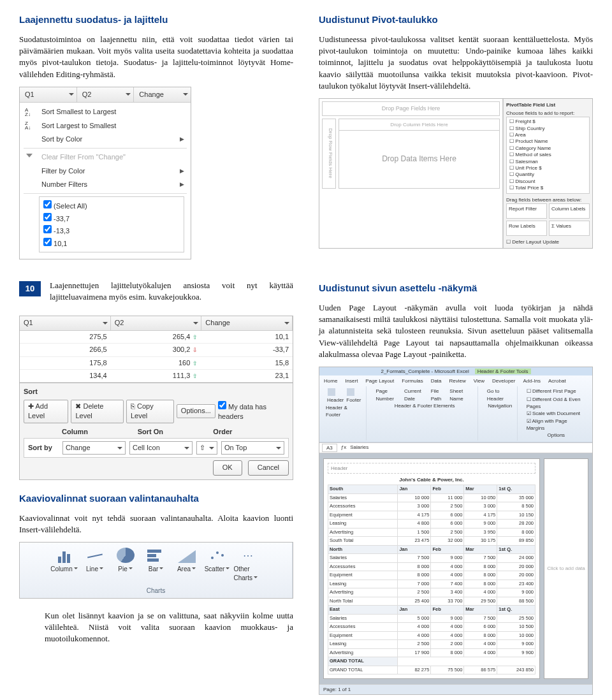  I want to click on field-item: ☐ Method of sales, so click(548, 155).